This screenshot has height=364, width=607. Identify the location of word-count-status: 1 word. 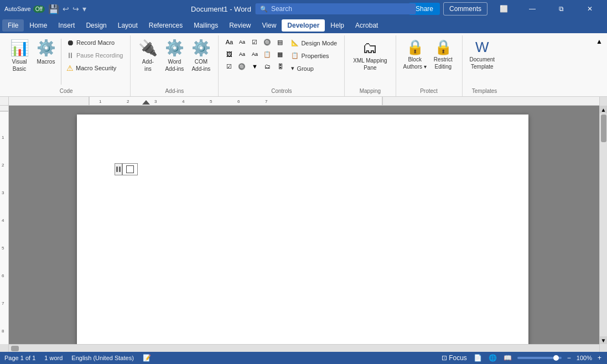
(53, 358).